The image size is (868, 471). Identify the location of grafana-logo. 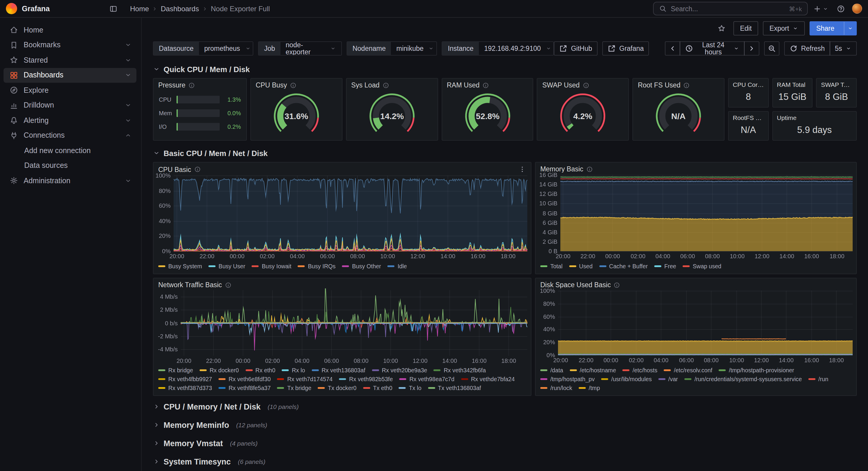
(11, 9).